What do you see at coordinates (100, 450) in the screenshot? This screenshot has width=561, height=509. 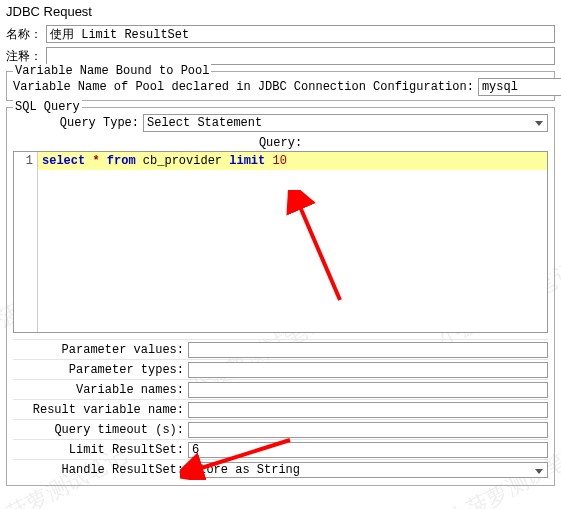 I see `limit-resultset-label: Limit ResultSet:` at bounding box center [100, 450].